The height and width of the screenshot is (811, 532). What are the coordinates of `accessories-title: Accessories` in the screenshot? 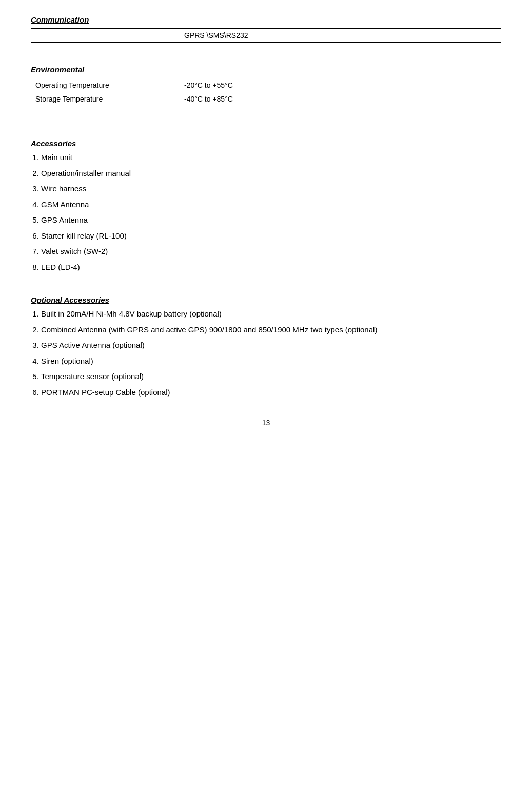 It's located at (266, 144).